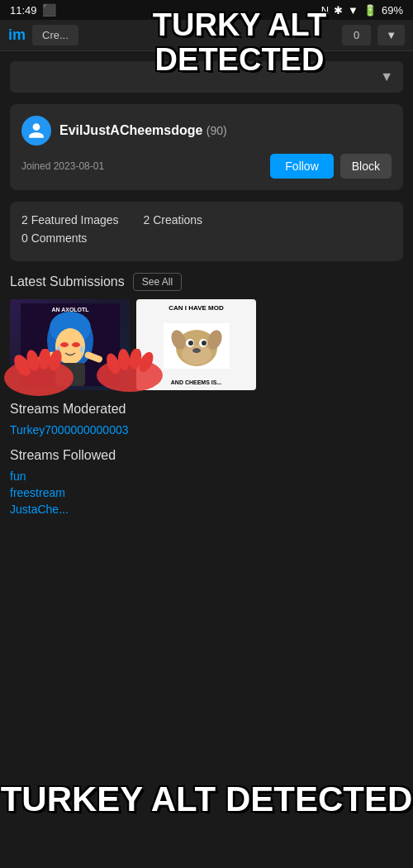  Describe the element at coordinates (325, 10) in the screenshot. I see `network-icon: N` at that location.